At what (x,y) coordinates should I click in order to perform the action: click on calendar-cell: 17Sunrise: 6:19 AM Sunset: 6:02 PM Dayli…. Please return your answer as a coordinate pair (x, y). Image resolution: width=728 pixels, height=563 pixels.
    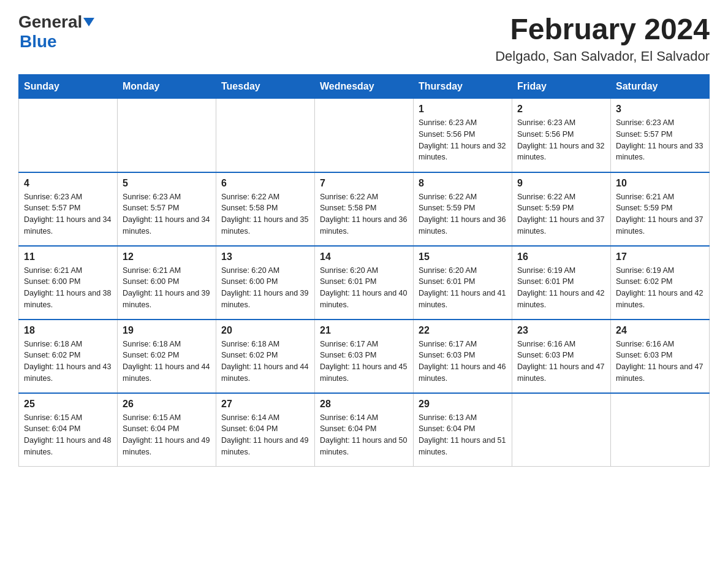
    Looking at the image, I should click on (661, 283).